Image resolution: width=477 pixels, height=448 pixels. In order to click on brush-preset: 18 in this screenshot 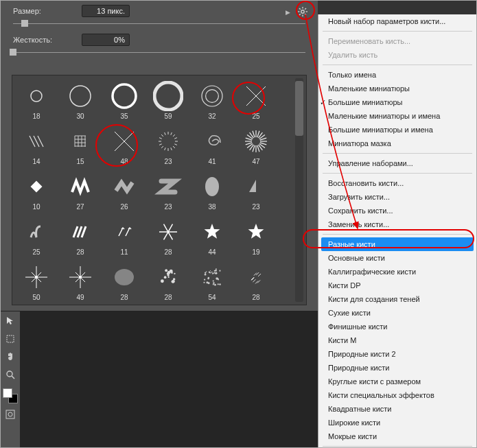, I will do `click(36, 100)`.